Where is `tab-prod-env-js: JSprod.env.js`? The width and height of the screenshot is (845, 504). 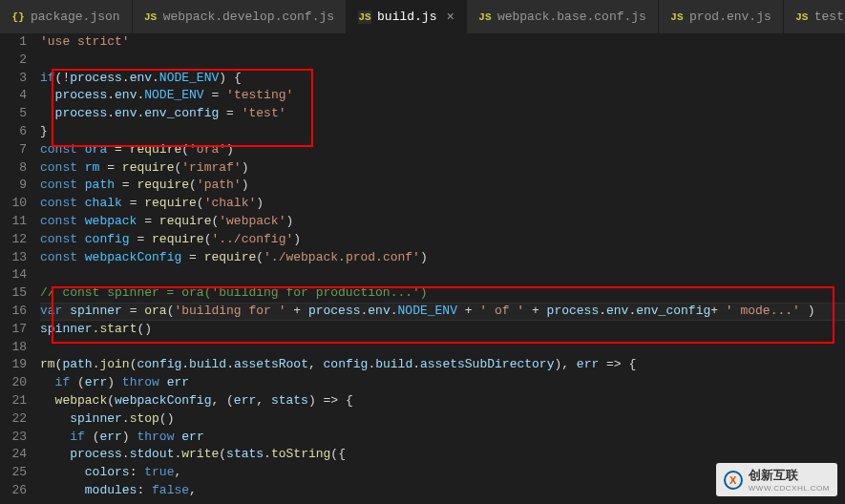 tab-prod-env-js: JSprod.env.js is located at coordinates (722, 17).